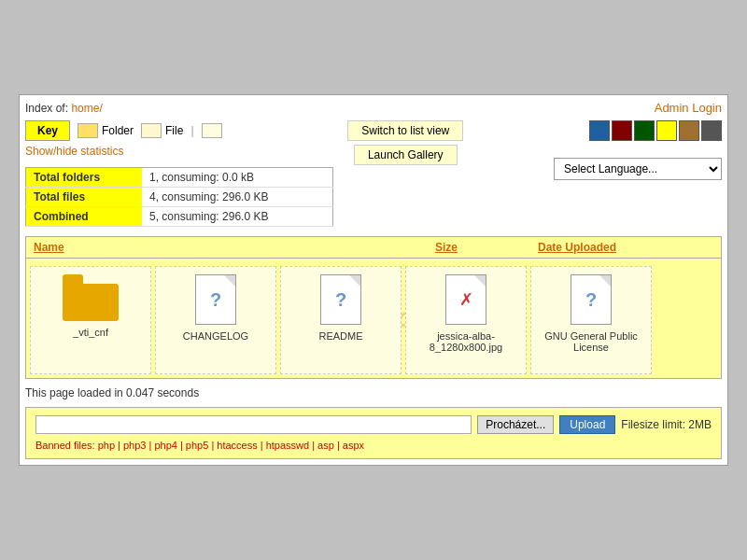  Describe the element at coordinates (106, 131) in the screenshot. I see `legend-folder: Folder` at that location.